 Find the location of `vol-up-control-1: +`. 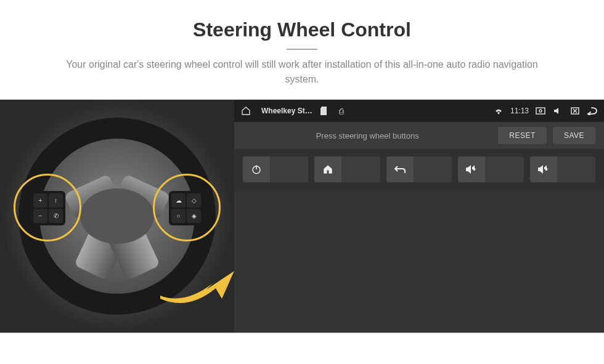

vol-up-control-1: + is located at coordinates (491, 169).